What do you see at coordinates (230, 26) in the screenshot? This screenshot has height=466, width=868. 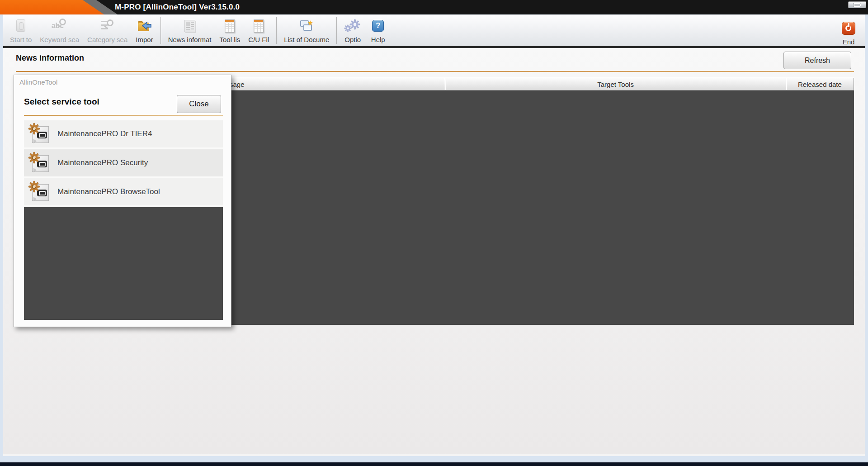 I see `tool-list-icon` at bounding box center [230, 26].